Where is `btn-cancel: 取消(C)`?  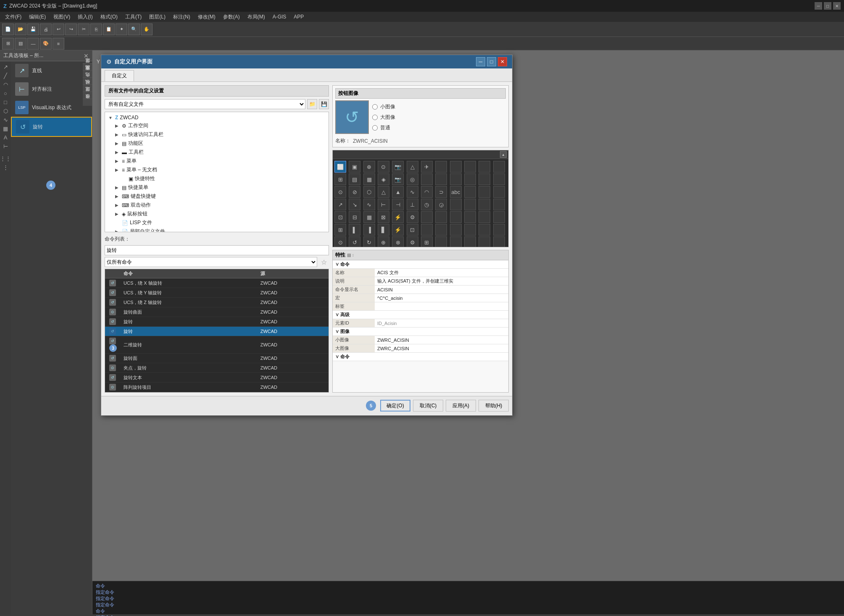
btn-cancel: 取消(C) is located at coordinates (428, 406).